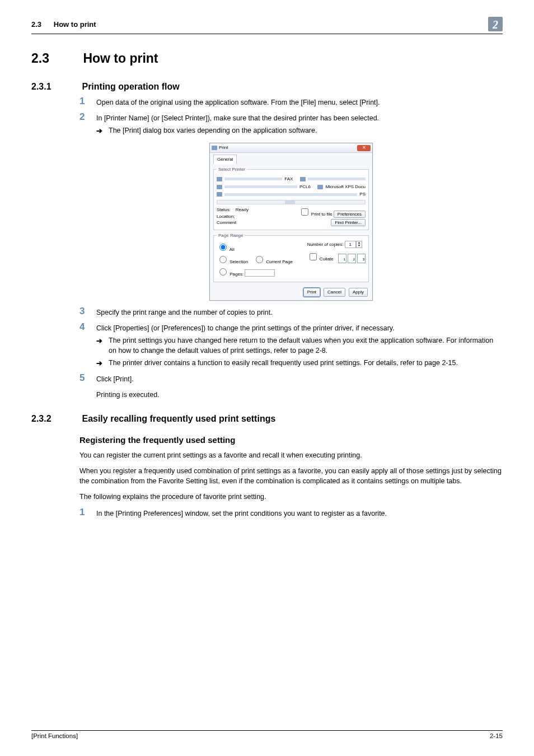 The width and height of the screenshot is (534, 756). What do you see at coordinates (242, 209) in the screenshot?
I see `status-value: Ready` at bounding box center [242, 209].